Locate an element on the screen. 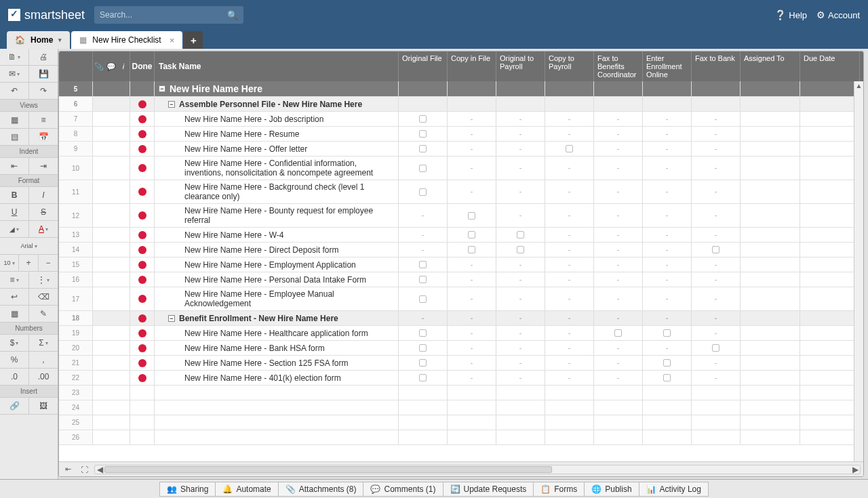  table-row: 22New Hire Name Here - 401(k) election f… is located at coordinates (461, 378).